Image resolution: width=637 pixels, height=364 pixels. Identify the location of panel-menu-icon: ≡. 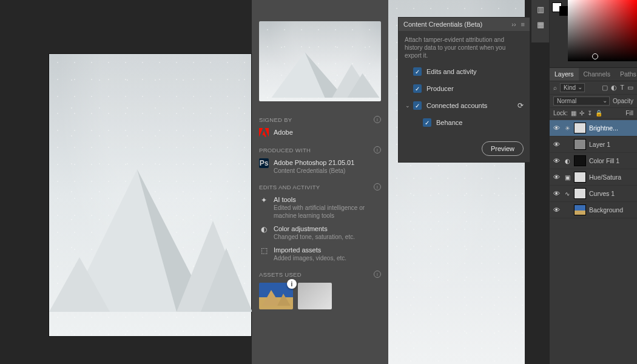
(523, 24).